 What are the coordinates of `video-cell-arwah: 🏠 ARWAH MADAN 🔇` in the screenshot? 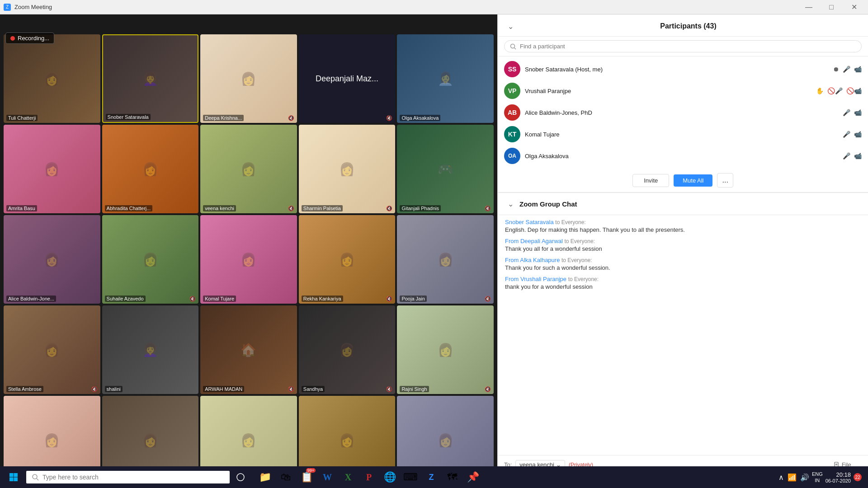 It's located at (249, 350).